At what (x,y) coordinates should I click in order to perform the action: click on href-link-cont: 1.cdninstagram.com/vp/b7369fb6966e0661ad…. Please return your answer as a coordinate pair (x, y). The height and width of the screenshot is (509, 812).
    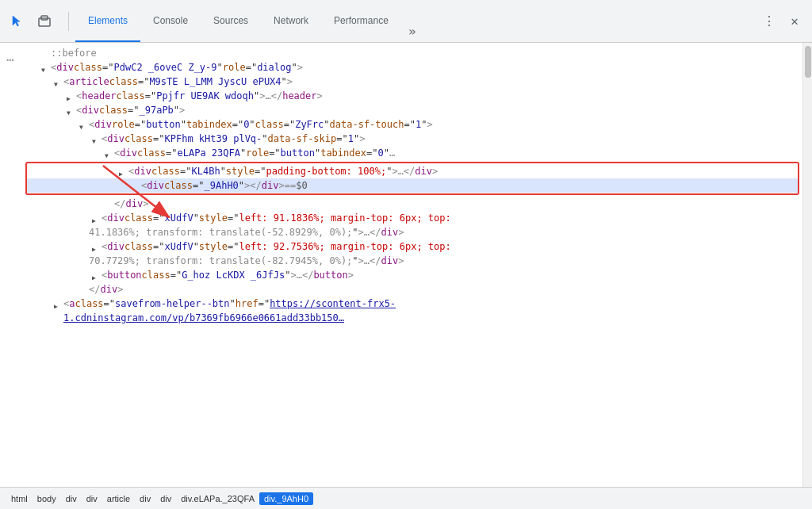
    Looking at the image, I should click on (199, 318).